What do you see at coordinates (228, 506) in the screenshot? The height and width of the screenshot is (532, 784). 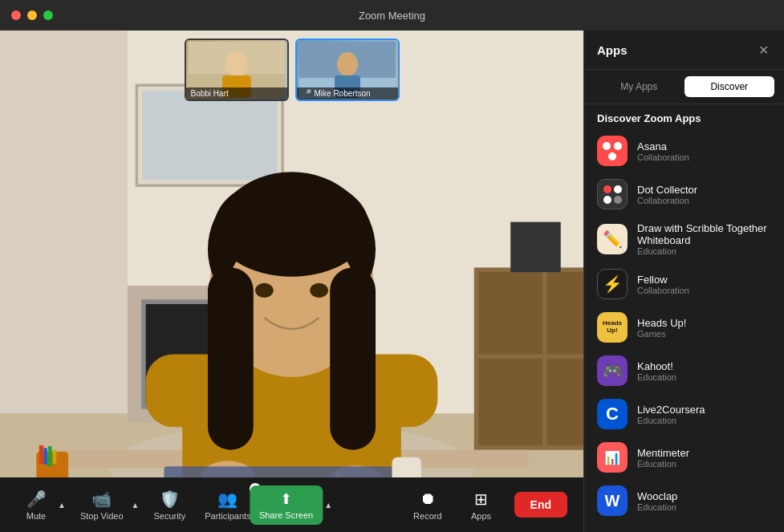 I see `participants-button: 👥 Participants` at bounding box center [228, 506].